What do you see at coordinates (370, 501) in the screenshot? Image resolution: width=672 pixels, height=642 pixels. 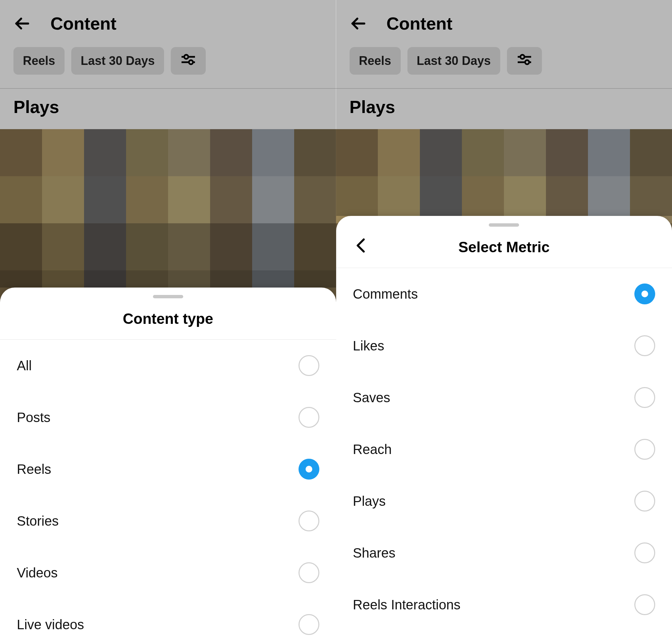 I see `option-label: Plays` at bounding box center [370, 501].